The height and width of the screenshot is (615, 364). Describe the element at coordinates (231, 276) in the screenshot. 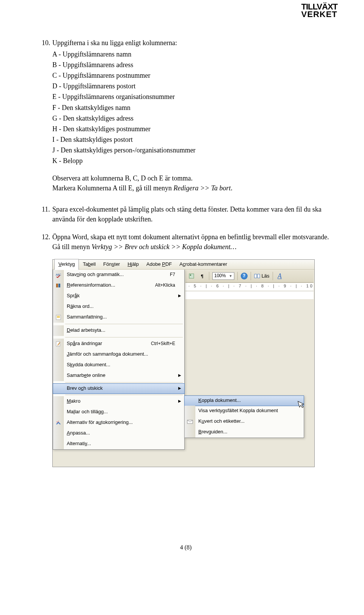

I see `chevron-down-icon: ▼` at that location.